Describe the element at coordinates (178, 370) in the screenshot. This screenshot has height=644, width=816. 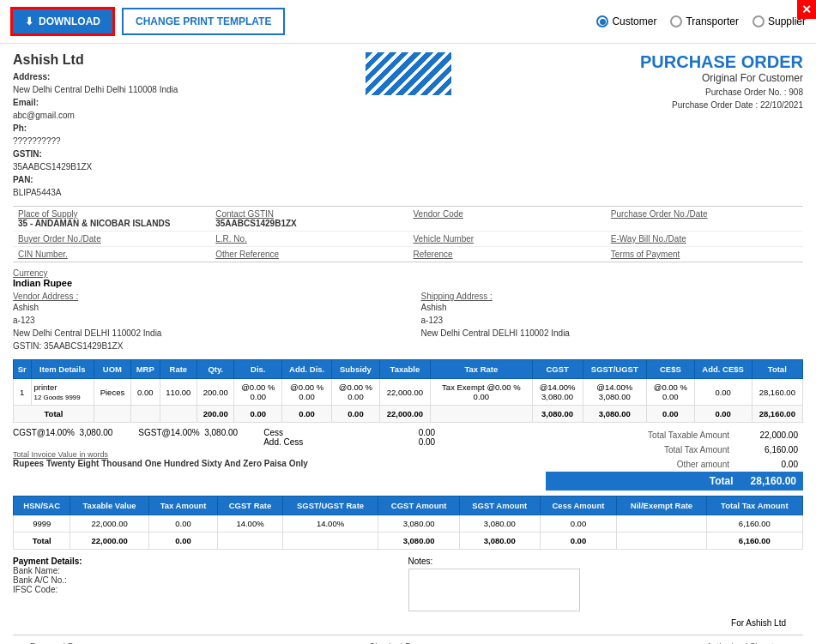
I see `col-rate: Rate` at that location.